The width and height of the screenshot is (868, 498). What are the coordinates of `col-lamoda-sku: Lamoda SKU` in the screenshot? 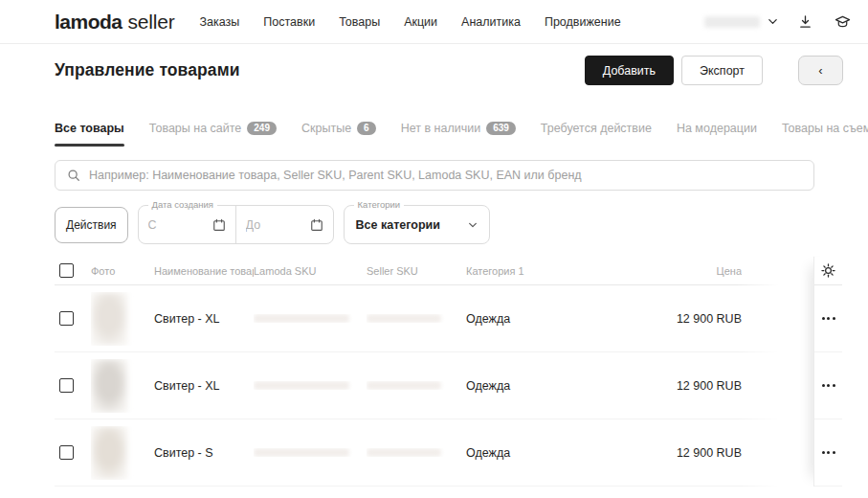 It's located at (310, 271).